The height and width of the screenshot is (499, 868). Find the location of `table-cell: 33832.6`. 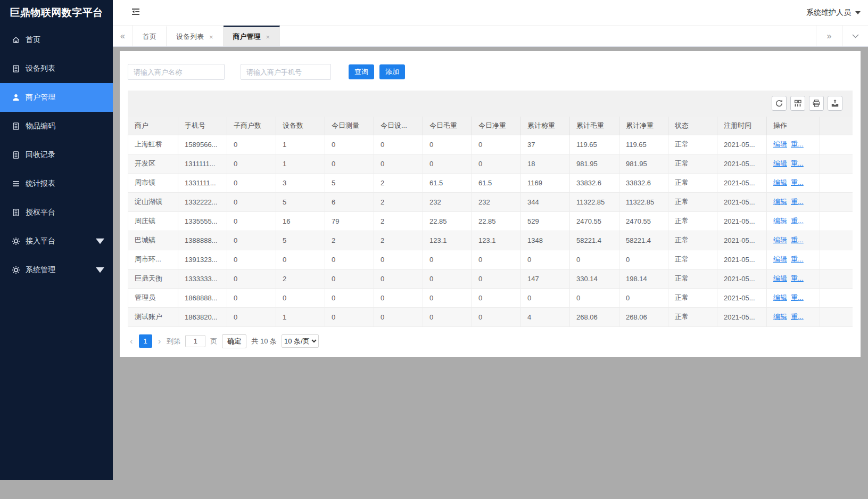

table-cell: 33832.6 is located at coordinates (644, 183).